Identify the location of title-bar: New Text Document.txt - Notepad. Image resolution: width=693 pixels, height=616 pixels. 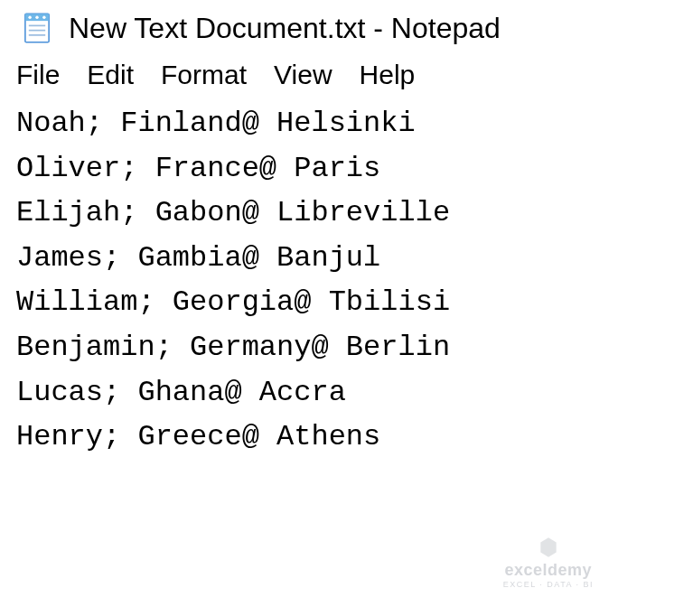
(347, 26).